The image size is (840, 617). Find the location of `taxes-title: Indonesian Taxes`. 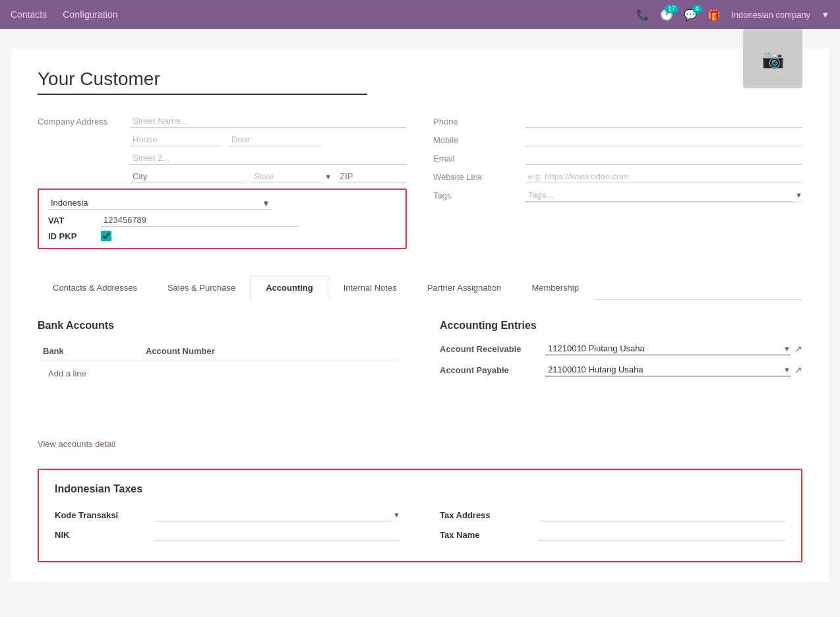

taxes-title: Indonesian Taxes is located at coordinates (420, 489).